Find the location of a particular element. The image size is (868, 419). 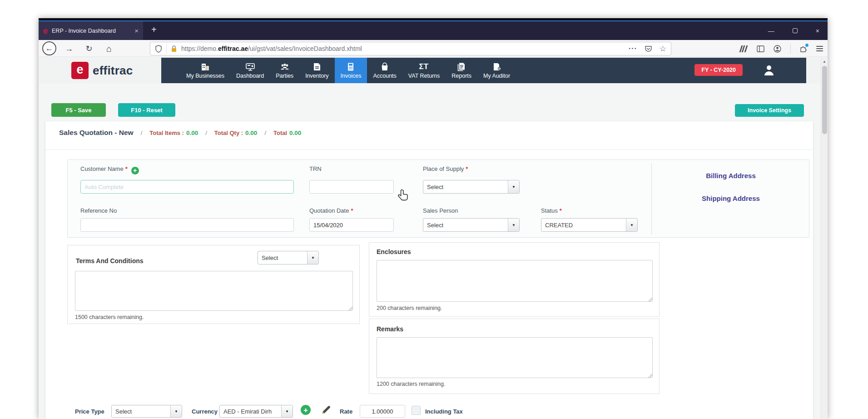

page-scrollbar: ▲ is located at coordinates (824, 238).